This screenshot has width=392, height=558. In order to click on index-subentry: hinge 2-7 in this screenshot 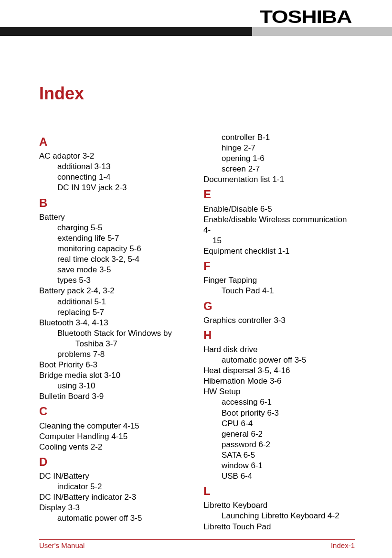, I will do `click(287, 148)`.